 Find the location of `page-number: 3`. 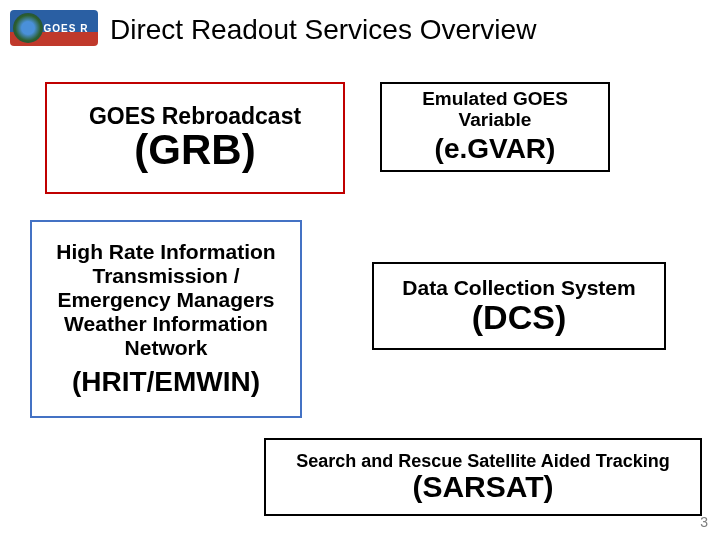

page-number: 3 is located at coordinates (704, 522).